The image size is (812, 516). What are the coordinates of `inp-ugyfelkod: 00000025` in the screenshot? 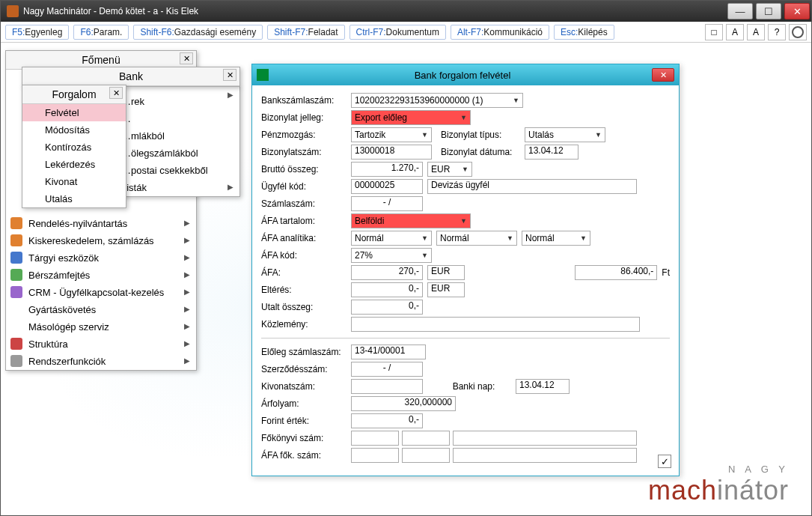 It's located at (387, 186).